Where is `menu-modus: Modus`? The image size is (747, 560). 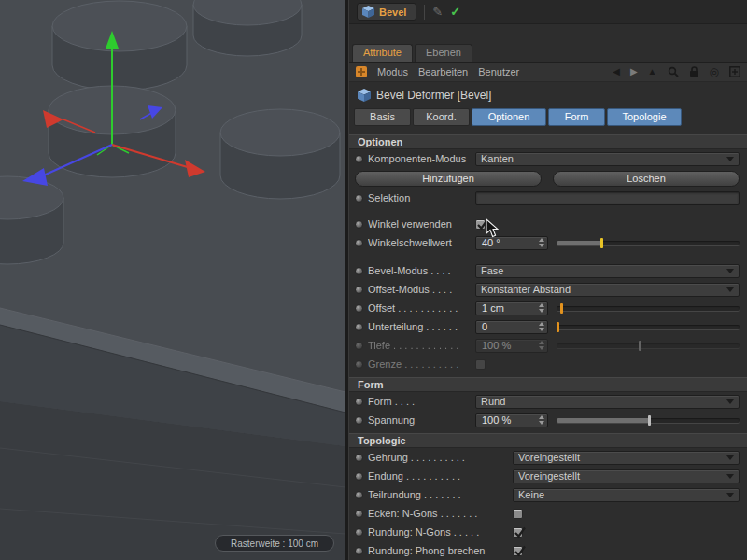
menu-modus: Modus is located at coordinates (392, 72).